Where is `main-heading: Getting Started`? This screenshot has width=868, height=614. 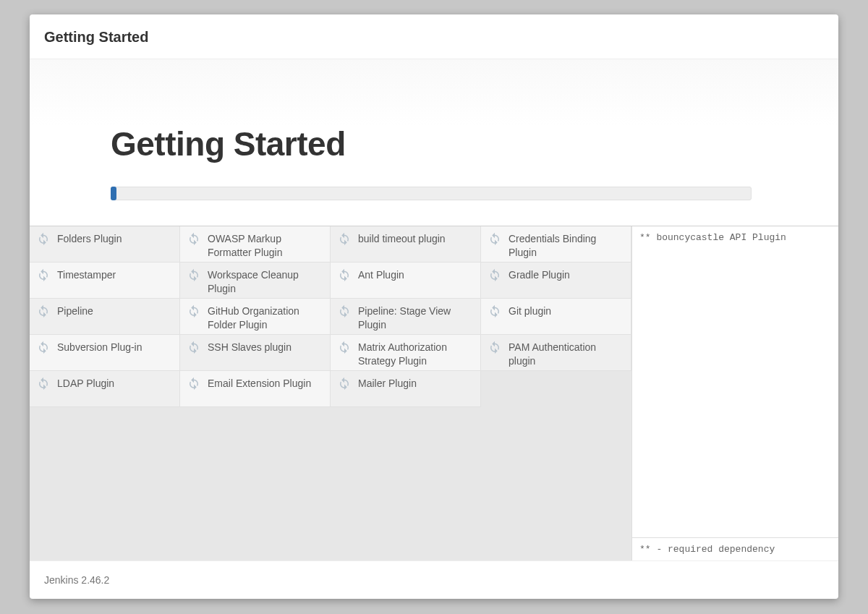
main-heading: Getting Started is located at coordinates (475, 144).